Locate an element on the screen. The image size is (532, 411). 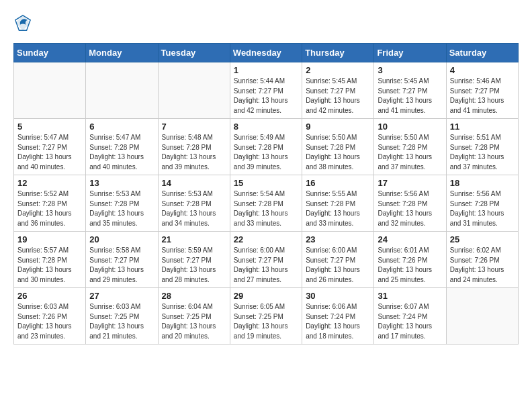
calendar-cell: 2Sunrise: 5:45 AM Sunset: 7:27 PM Daylig… is located at coordinates (339, 91).